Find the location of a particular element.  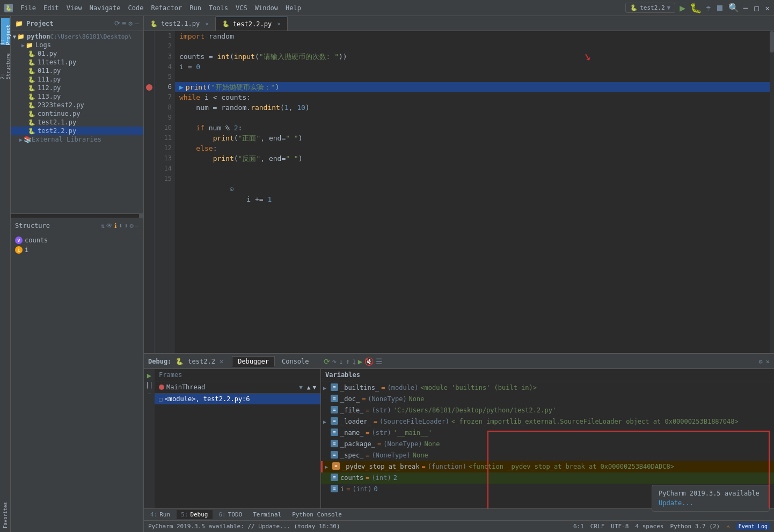

var-package: ≡ _package_ = (NoneType) None is located at coordinates (547, 444).